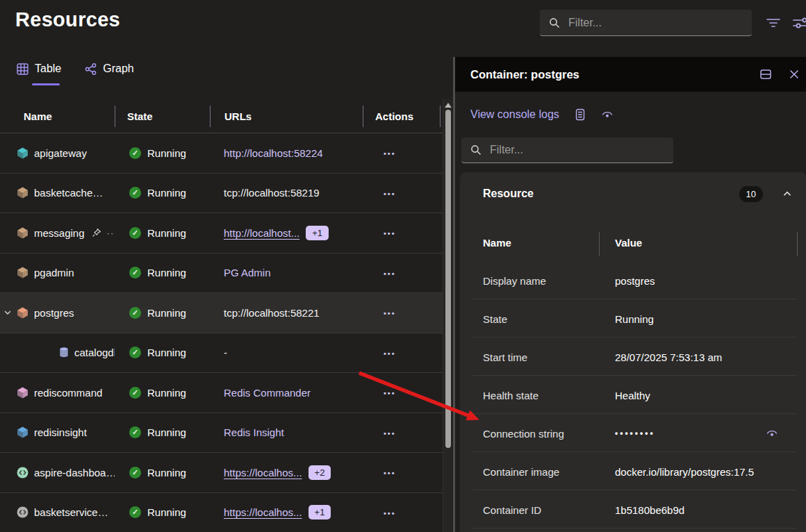  Describe the element at coordinates (320, 472) in the screenshot. I see `more-urls-badge: +2` at that location.